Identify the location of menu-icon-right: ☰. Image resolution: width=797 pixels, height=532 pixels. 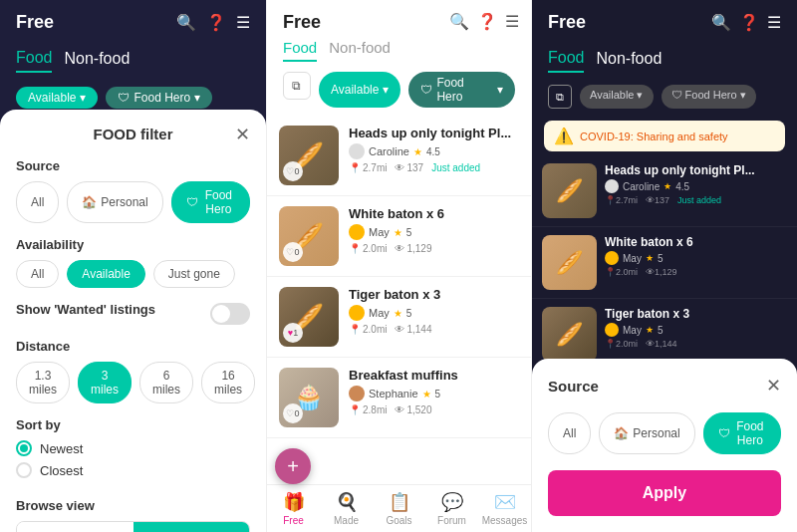
(774, 22).